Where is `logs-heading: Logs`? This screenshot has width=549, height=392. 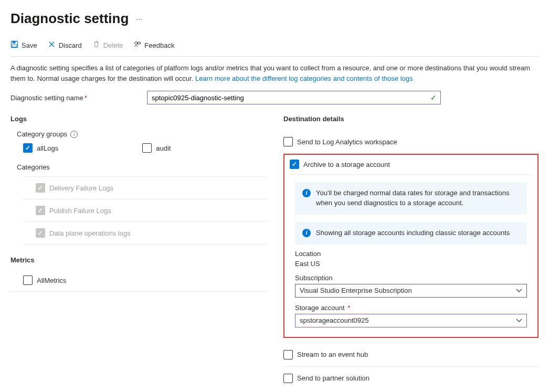 logs-heading: Logs is located at coordinates (139, 119).